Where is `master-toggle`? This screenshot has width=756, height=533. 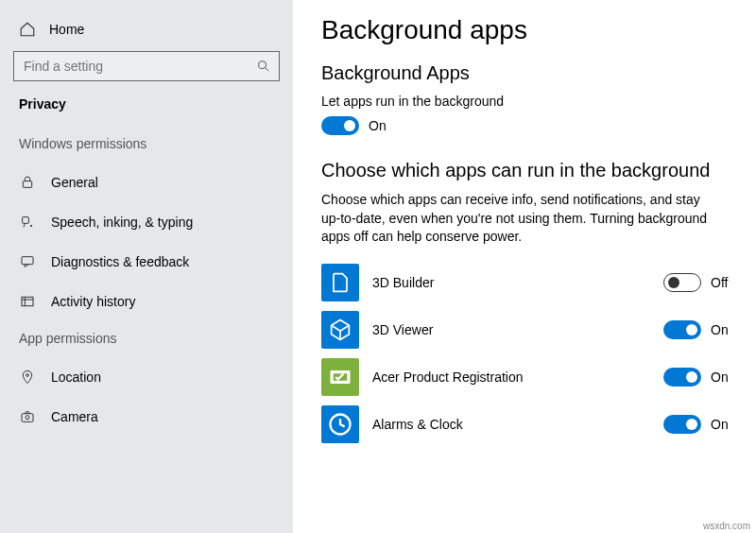 master-toggle is located at coordinates (340, 126).